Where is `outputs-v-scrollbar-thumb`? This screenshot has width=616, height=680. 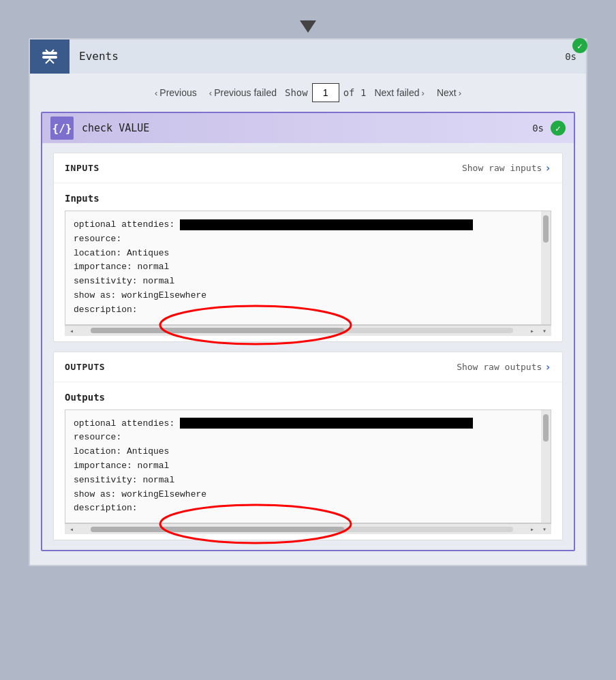
outputs-v-scrollbar-thumb is located at coordinates (546, 428).